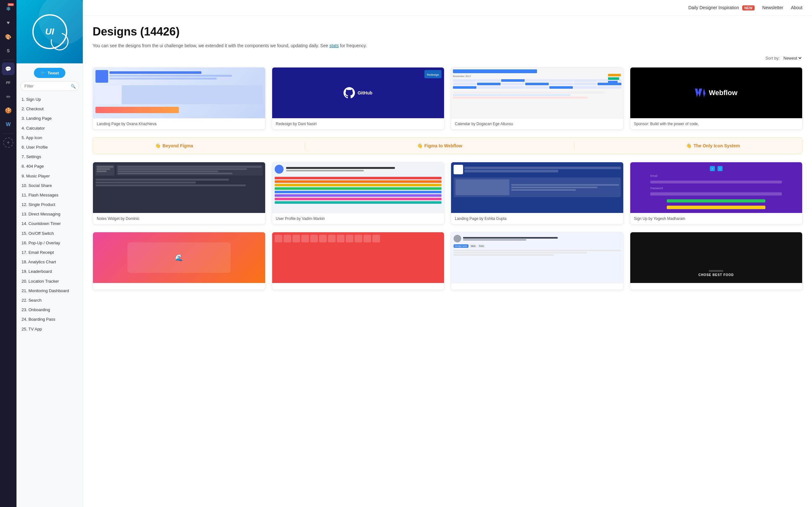 The height and width of the screenshot is (507, 812). What do you see at coordinates (50, 224) in the screenshot?
I see `sidebar-nav-item-14: 14. Countdown Timer` at bounding box center [50, 224].